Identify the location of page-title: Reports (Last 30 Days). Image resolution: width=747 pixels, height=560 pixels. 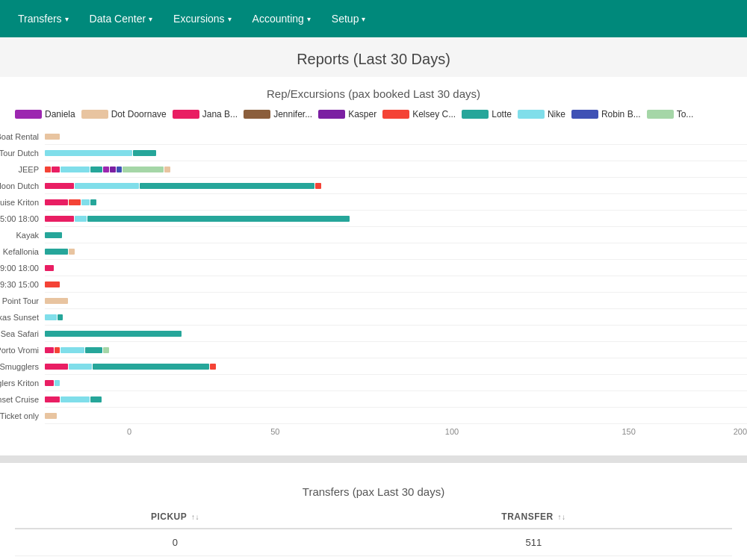
(374, 57).